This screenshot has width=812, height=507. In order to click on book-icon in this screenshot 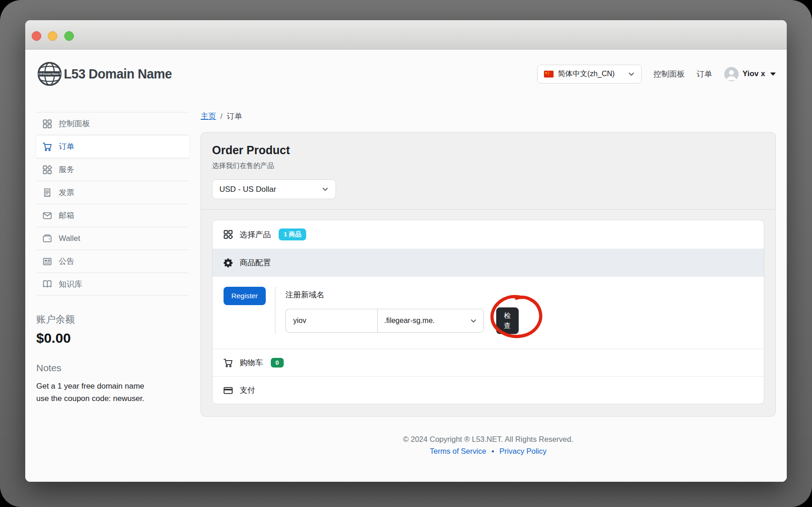, I will do `click(47, 284)`.